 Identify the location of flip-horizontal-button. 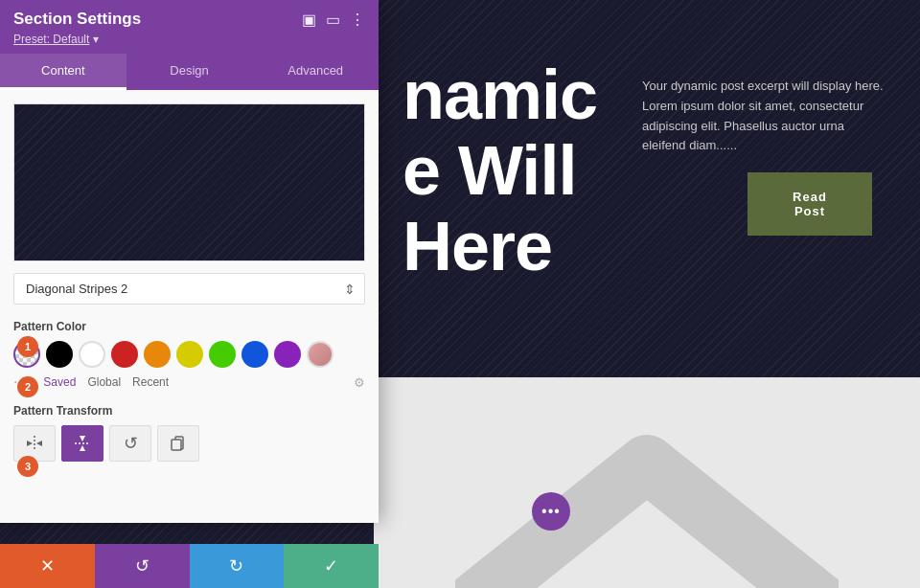
(34, 443).